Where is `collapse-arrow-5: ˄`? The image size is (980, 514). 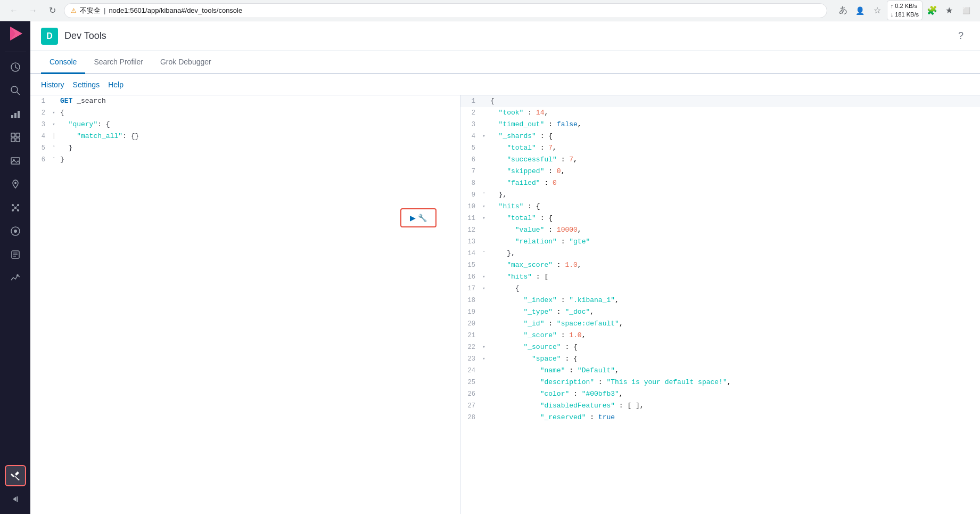 collapse-arrow-5: ˄ is located at coordinates (54, 148).